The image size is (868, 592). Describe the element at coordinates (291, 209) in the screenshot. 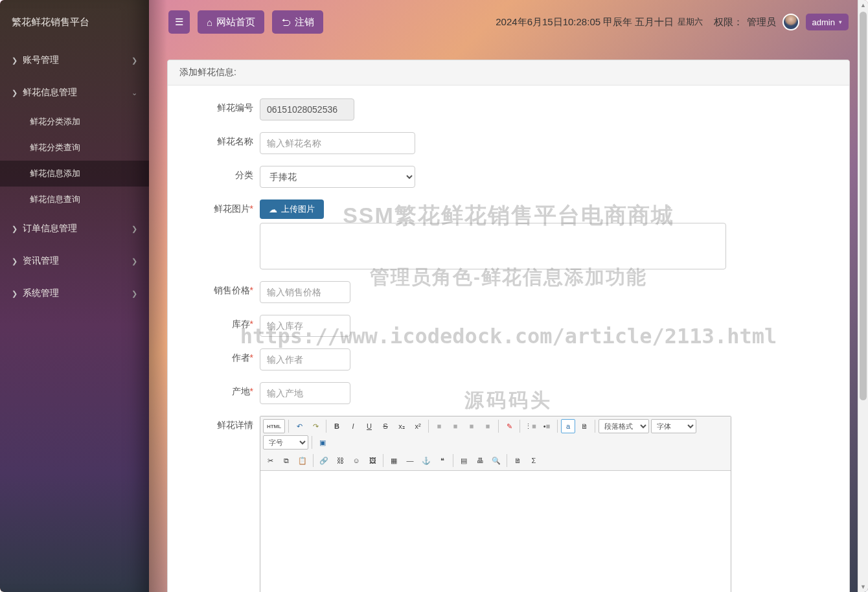

I see `upload-image-button: ☁ 上传图片` at that location.